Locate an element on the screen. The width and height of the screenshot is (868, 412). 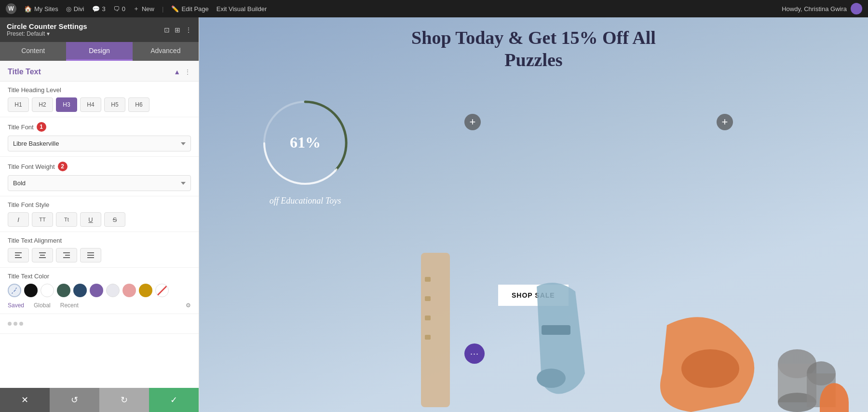
divi-link: ◎ Divi is located at coordinates (75, 9).